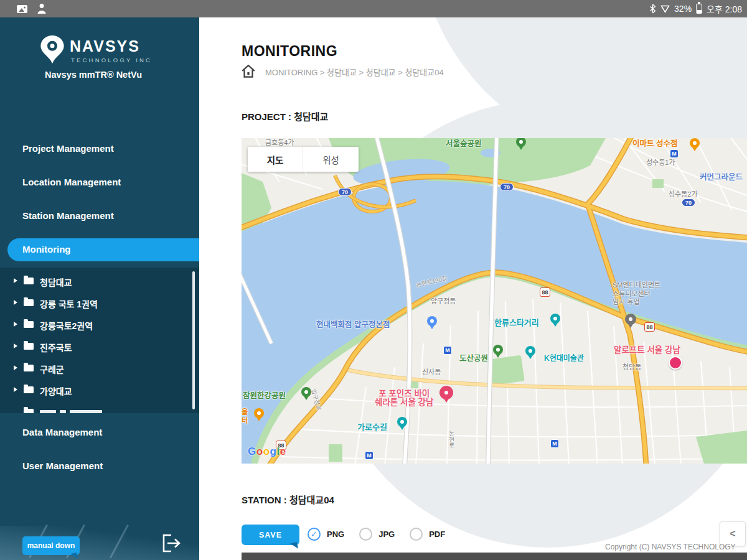 This screenshot has height=560, width=747. I want to click on radio-pdf, so click(416, 534).